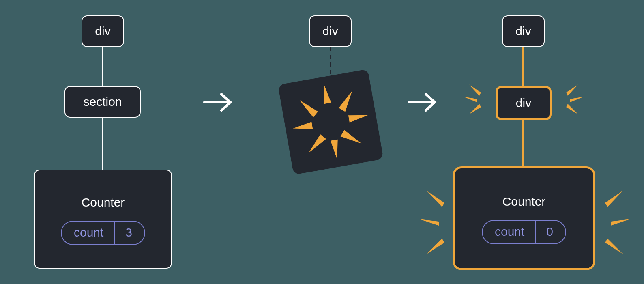  I want to click on tree1-counter-node: Counter count 3, so click(103, 219).